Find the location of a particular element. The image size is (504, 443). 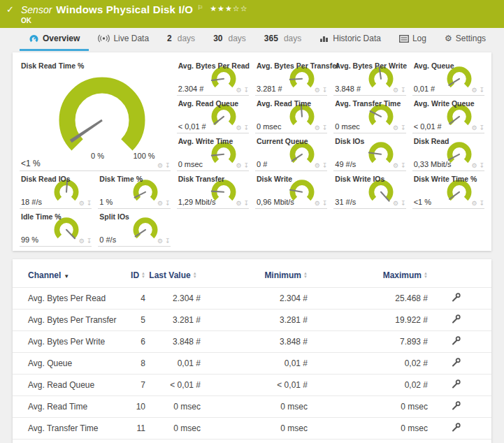

channel-name: Avg. Bytes Per Write is located at coordinates (65, 342).